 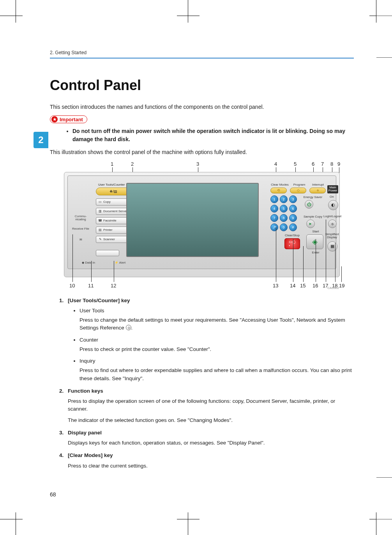 I want to click on confidential-icon: ✉, so click(x=81, y=240).